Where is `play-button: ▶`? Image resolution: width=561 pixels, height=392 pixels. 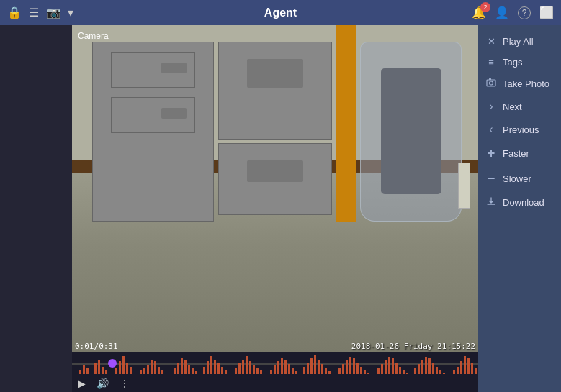 play-button: ▶ is located at coordinates (82, 383).